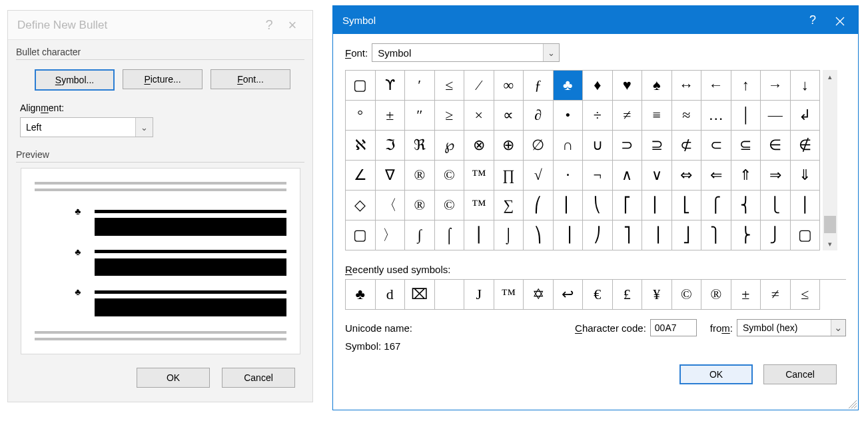  Describe the element at coordinates (509, 294) in the screenshot. I see `recent-symbol-cell: ™` at that location.